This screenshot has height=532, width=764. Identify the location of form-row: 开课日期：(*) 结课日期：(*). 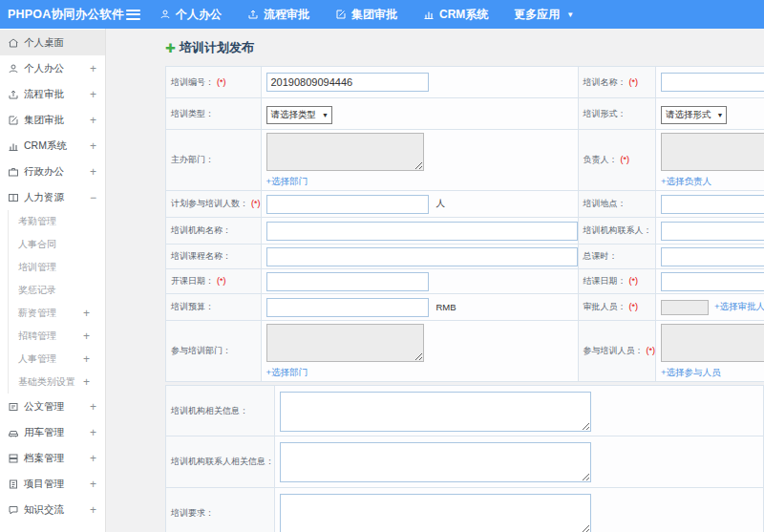
(465, 282).